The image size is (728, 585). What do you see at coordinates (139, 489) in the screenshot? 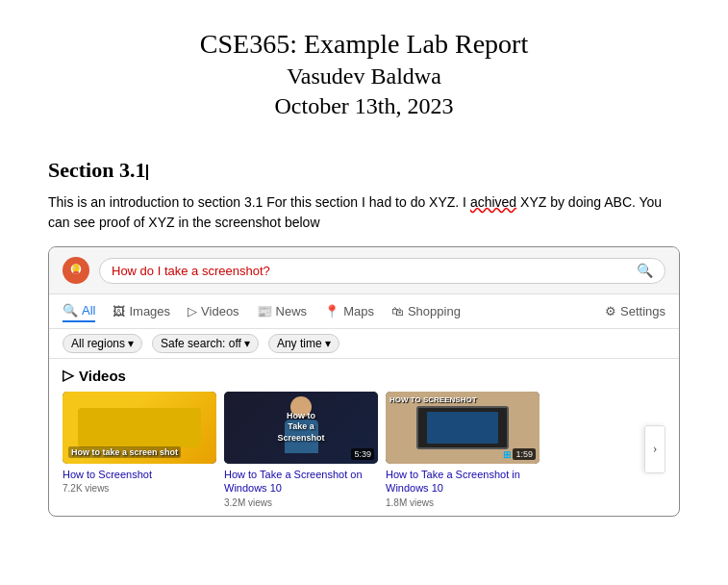
I see `video-views-1: 7.2K views` at bounding box center [139, 489].